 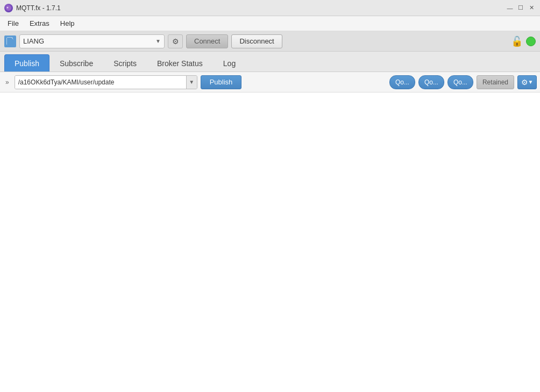 What do you see at coordinates (92, 41) in the screenshot?
I see `connection-selector: LIANG ▼` at bounding box center [92, 41].